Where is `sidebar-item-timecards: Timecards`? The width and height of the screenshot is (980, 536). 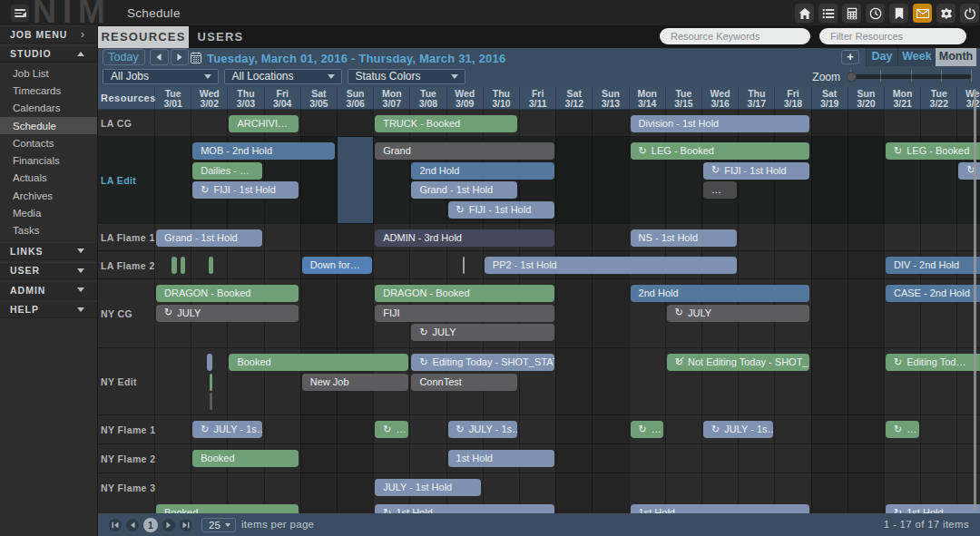 sidebar-item-timecards: Timecards is located at coordinates (49, 91).